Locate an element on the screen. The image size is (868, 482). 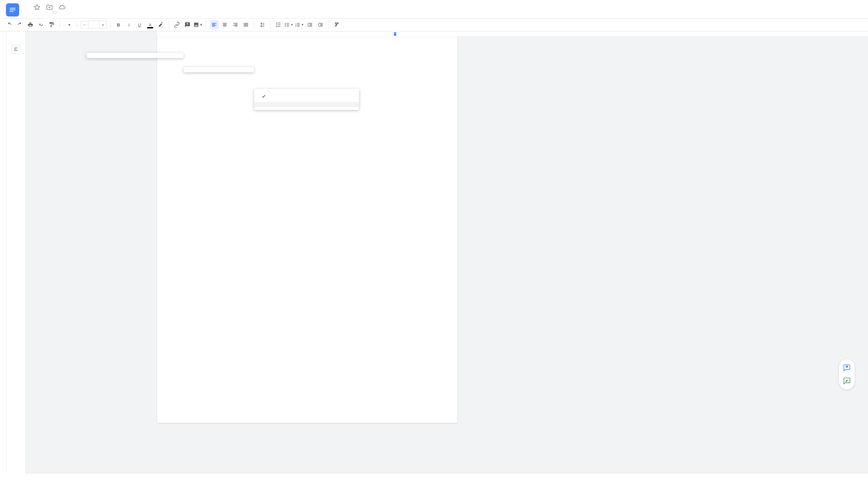
font-size-value is located at coordinates (94, 25).